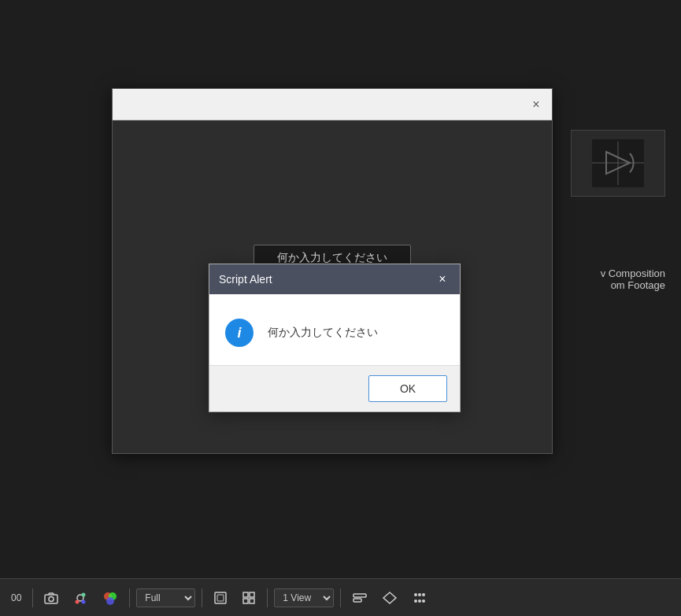  I want to click on resolution-select: Full Half Third Quarter, so click(165, 598).